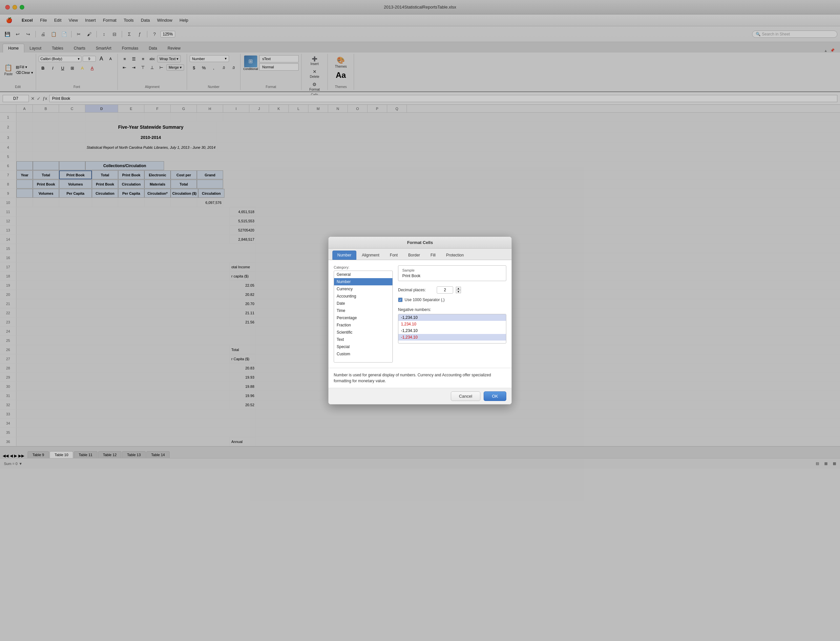 This screenshot has width=840, height=641. Describe the element at coordinates (363, 314) in the screenshot. I see `category-section: Category: General Number Currency Accoun…` at that location.